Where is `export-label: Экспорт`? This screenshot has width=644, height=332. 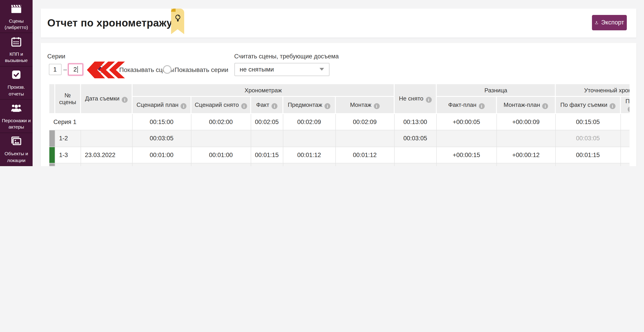 export-label: Экспорт is located at coordinates (612, 22).